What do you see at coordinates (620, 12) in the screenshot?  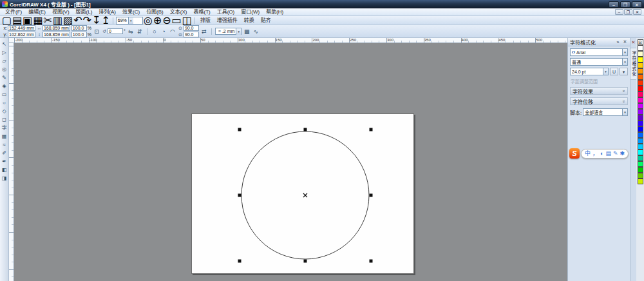 I see `doc-minimize-button: –` at bounding box center [620, 12].